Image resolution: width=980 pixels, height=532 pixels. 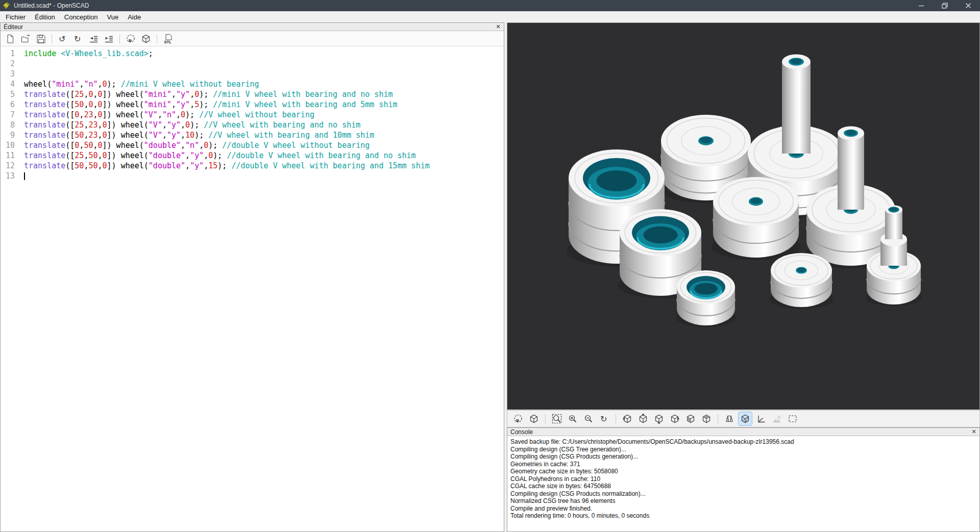 I want to click on viewport-toolbar: »↻10, so click(x=743, y=419).